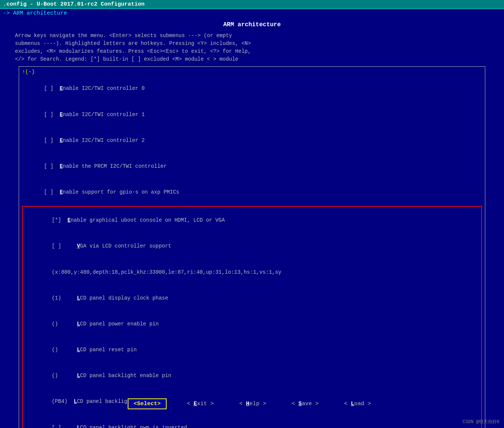 Image resolution: width=504 pixels, height=428 pixels. Describe the element at coordinates (78, 324) in the screenshot. I see `hotkey-l2: L` at that location.